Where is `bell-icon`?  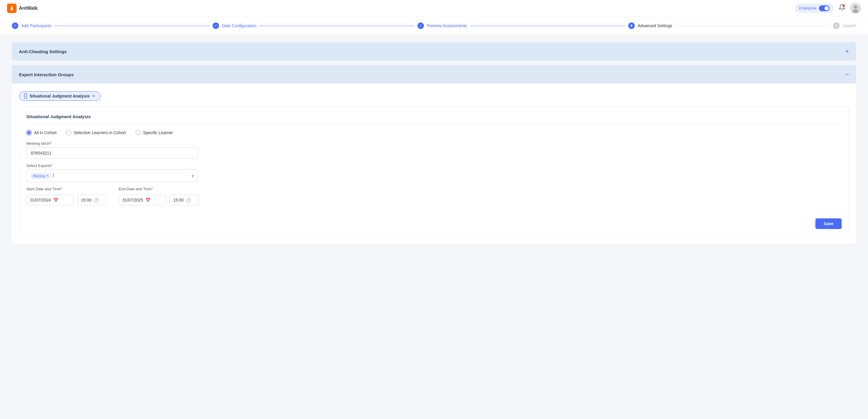
bell-icon is located at coordinates (842, 8).